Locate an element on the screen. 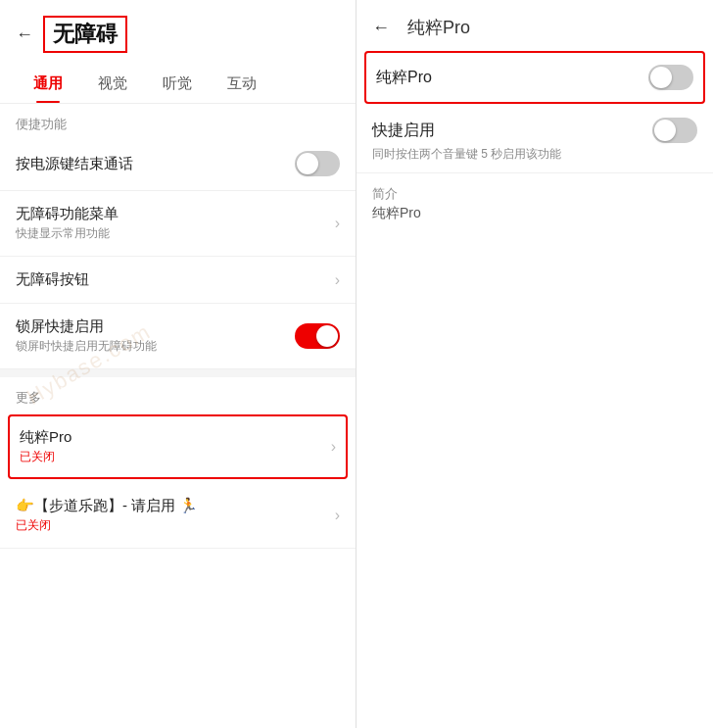 This screenshot has width=713, height=728. chevron-icon: › is located at coordinates (337, 223).